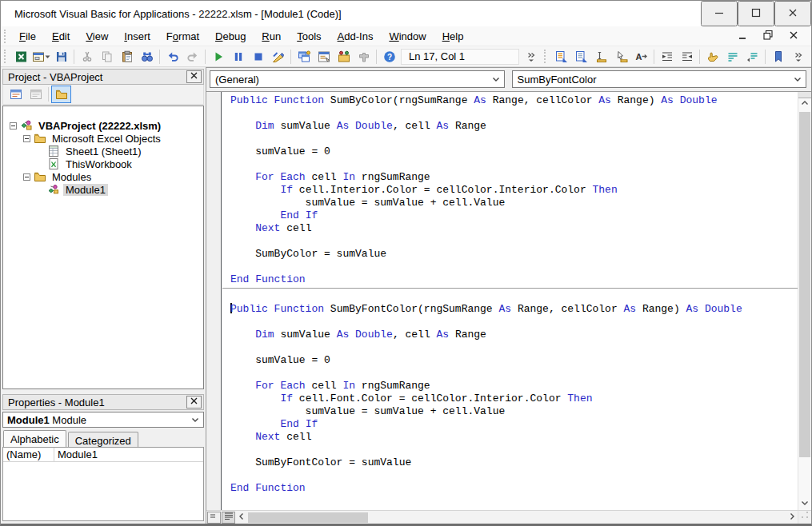  Describe the element at coordinates (105, 164) in the screenshot. I see `tree-item-thisworkbook: ThisWorkbook` at that location.